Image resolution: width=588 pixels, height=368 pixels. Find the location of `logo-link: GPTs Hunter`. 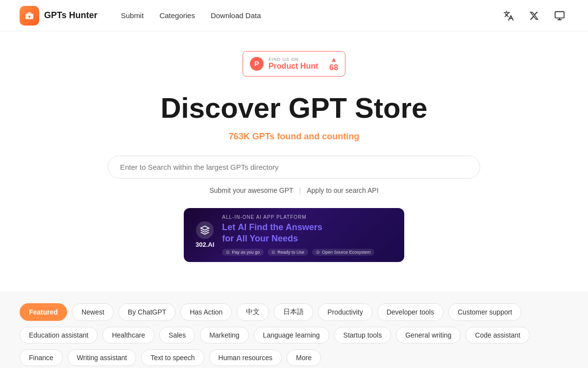

logo-link: GPTs Hunter is located at coordinates (59, 16).